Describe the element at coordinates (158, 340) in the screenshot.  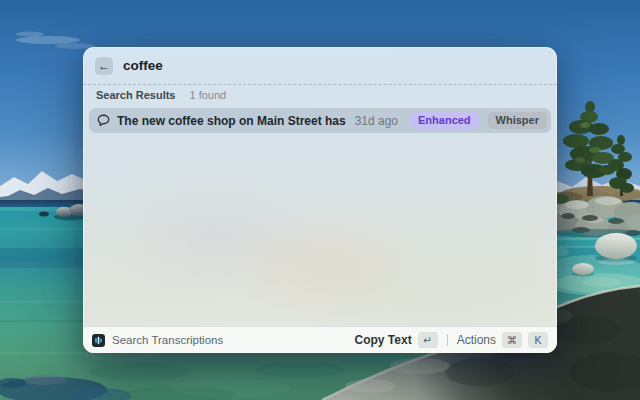
I see `footer-app: Search Transcriptions` at that location.